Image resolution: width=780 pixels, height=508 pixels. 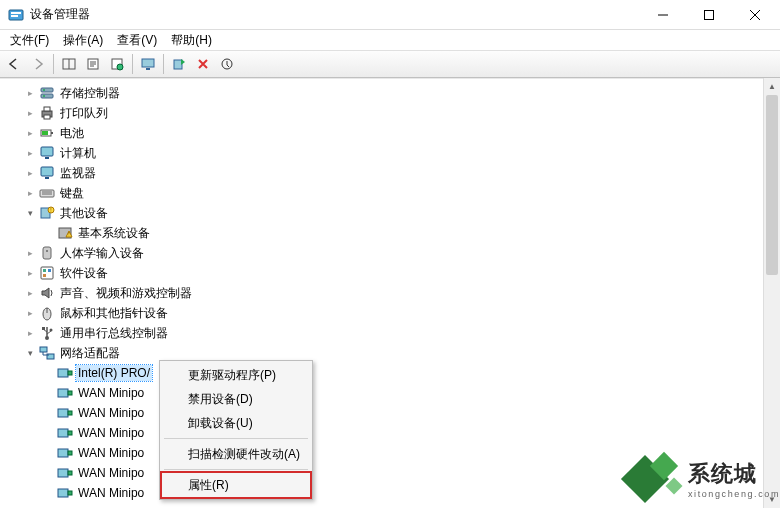 I want to click on tree-item: ▸人体学输入设备, so click(x=392, y=253).